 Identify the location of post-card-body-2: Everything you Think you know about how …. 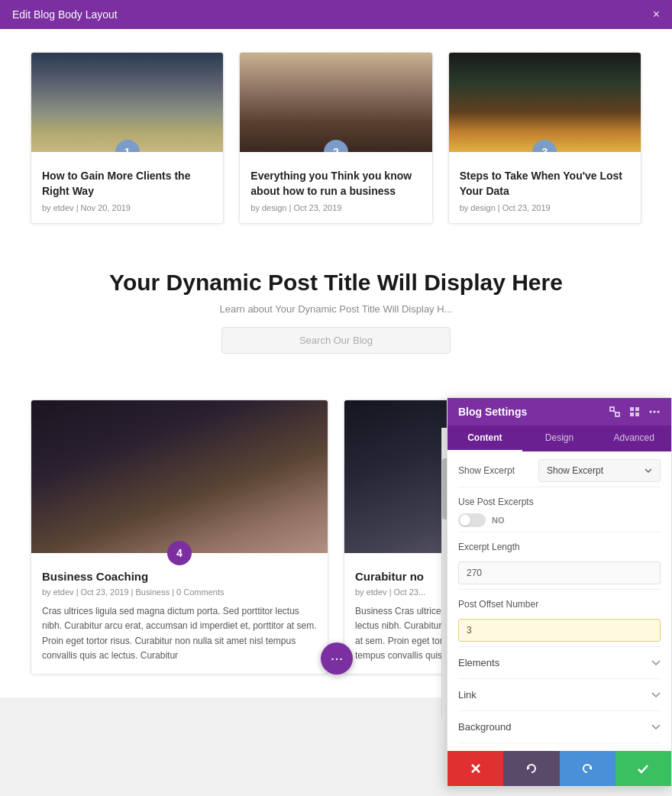
(336, 188).